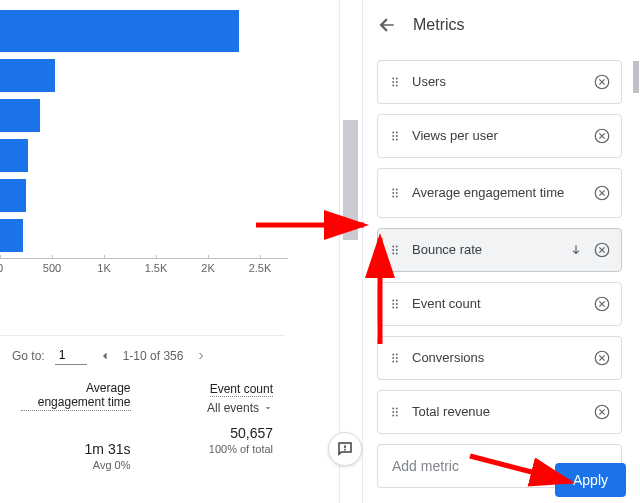  Describe the element at coordinates (105, 356) in the screenshot. I see `prev-page-button` at that location.